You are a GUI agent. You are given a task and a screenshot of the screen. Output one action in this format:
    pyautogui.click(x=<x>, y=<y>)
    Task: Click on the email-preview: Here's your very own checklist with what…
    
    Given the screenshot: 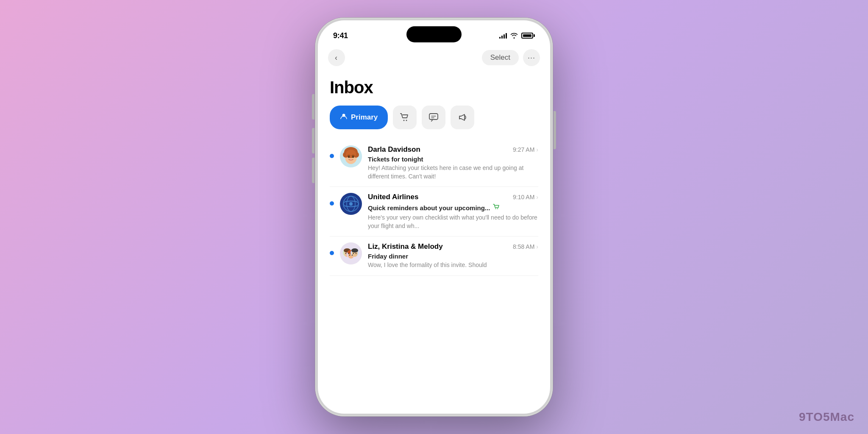 What is the action you would take?
    pyautogui.click(x=453, y=222)
    